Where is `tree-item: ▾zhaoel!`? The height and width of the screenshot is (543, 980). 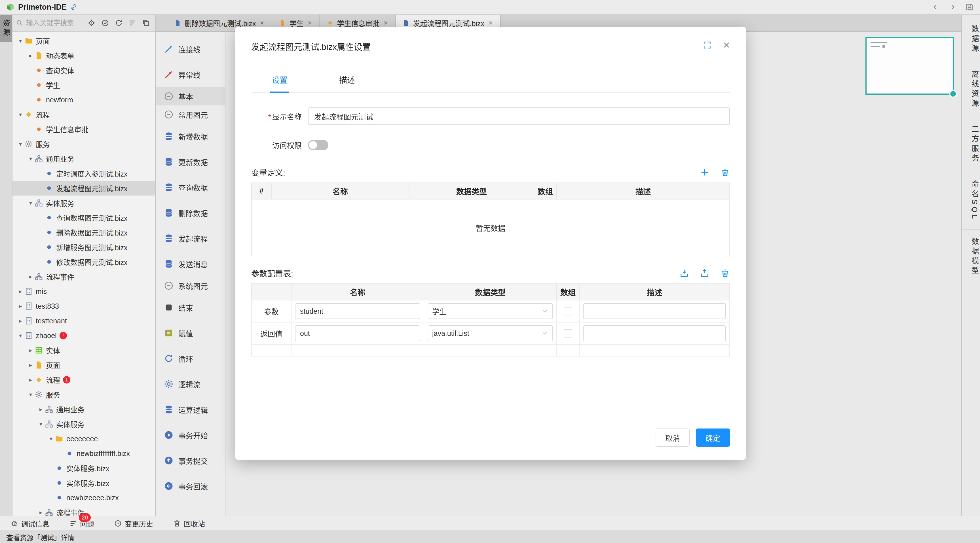
tree-item: ▾zhaoel! is located at coordinates (84, 335).